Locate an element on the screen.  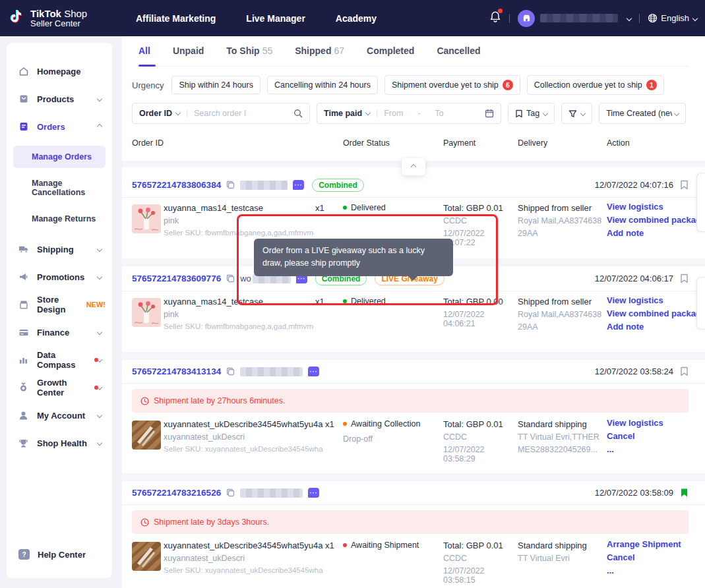
time-field-select: Time paid is located at coordinates (347, 113).